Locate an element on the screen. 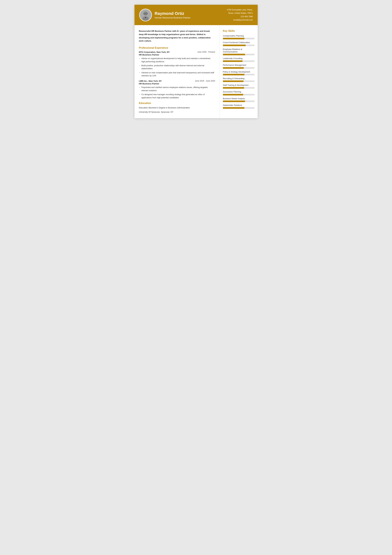 The image size is (392, 555). summary-text: Resourceful HR Business Partner with 6+ … is located at coordinates (177, 36).